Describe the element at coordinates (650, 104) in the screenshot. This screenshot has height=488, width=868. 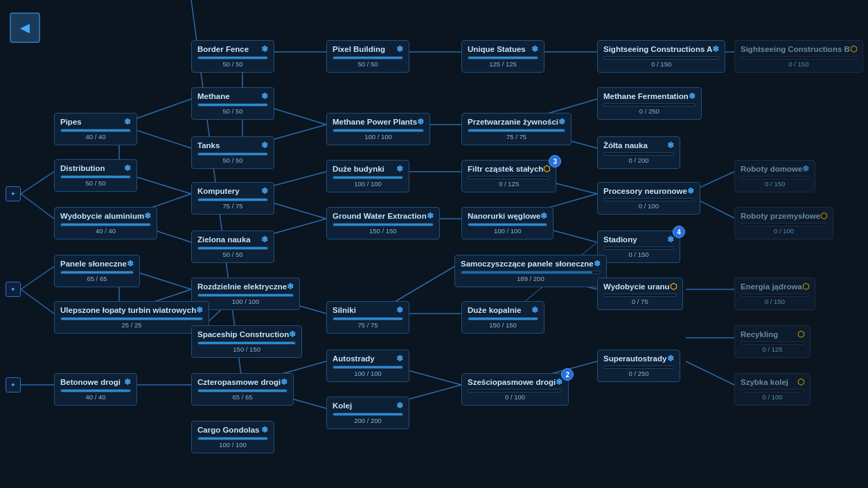
I see `node-methane-ferm: Methane Fermentation ❄ 0 / 250` at that location.